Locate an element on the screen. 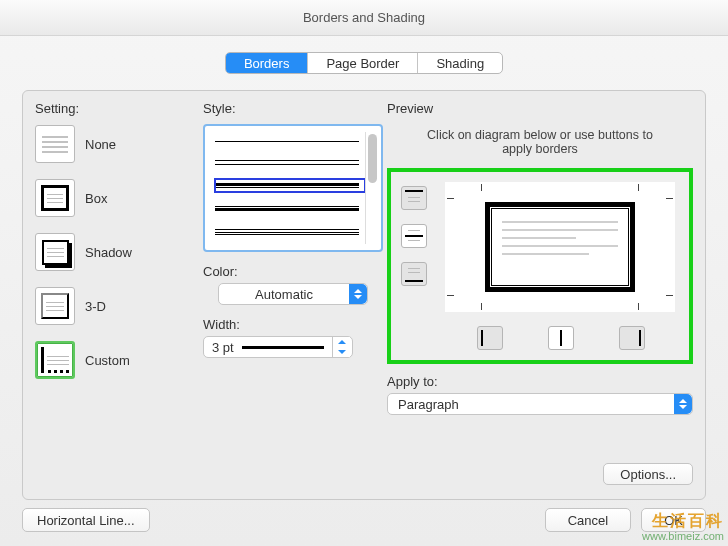 This screenshot has height=546, width=728. settings-list: None Box Shadow 3-D Custom is located at coordinates (110, 252).